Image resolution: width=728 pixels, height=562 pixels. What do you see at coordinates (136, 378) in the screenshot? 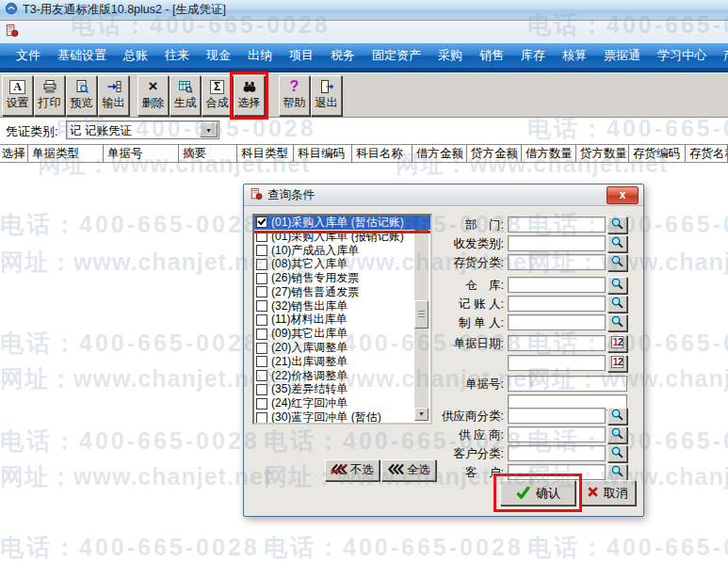
I see `watermark-site: 网址：www.chanjet.net` at bounding box center [136, 378].